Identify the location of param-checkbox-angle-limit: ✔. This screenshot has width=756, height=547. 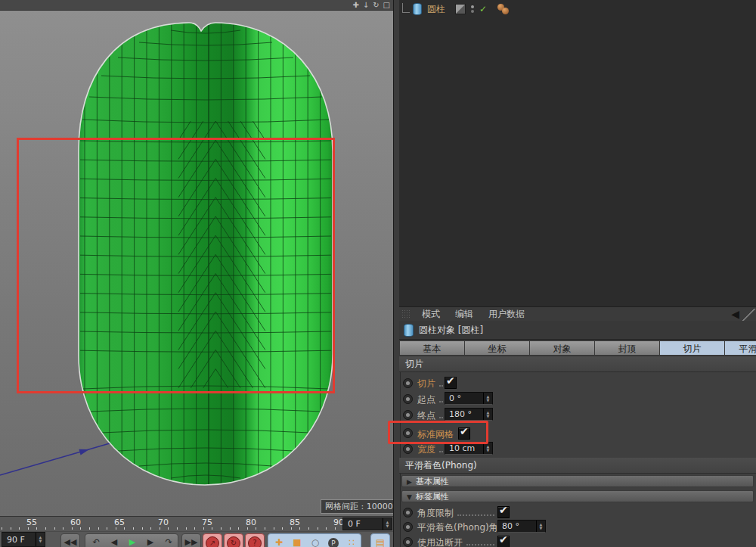
(503, 512).